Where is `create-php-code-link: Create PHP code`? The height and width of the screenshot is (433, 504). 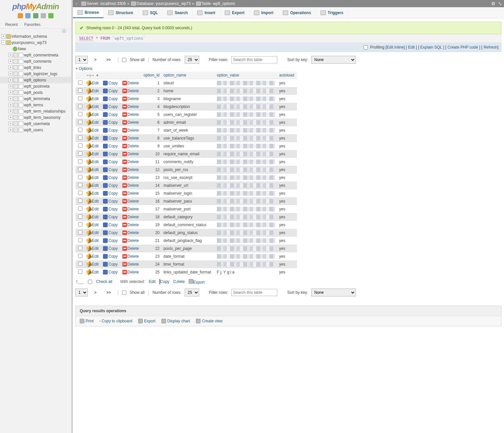 create-php-code-link: Create PHP code is located at coordinates (463, 47).